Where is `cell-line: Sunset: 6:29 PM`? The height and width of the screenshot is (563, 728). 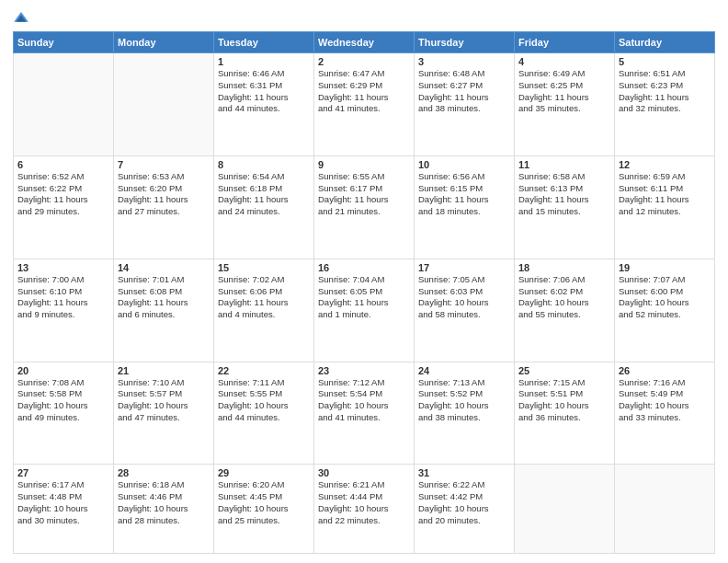
cell-line: Sunset: 6:29 PM is located at coordinates (364, 86).